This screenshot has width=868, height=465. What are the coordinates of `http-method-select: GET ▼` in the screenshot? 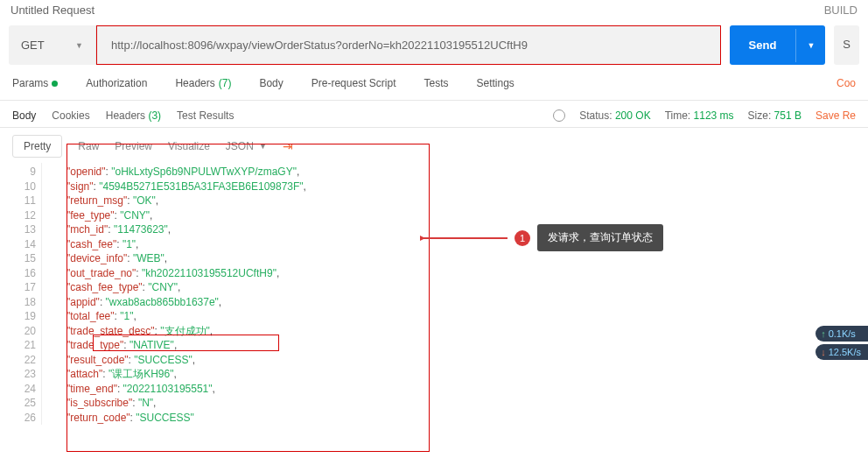 It's located at (52, 46).